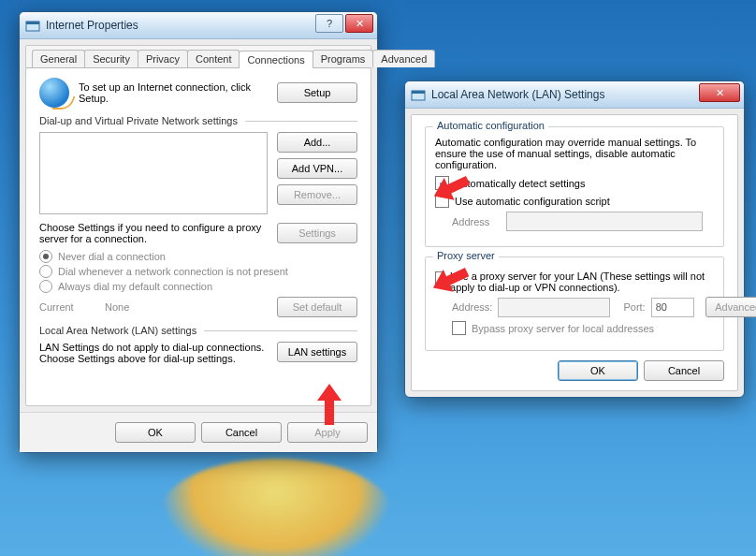 The width and height of the screenshot is (756, 556). Describe the element at coordinates (532, 201) in the screenshot. I see `checkbox-label: Use automatic configuration script` at that location.